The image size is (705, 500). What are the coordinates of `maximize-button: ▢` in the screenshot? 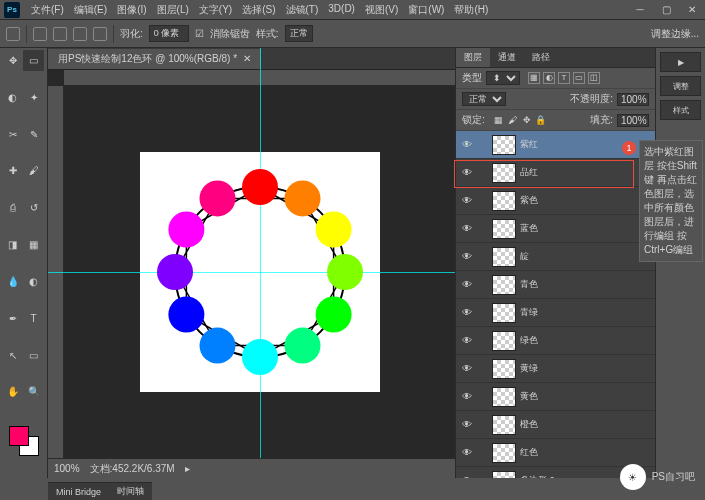 It's located at (666, 10).